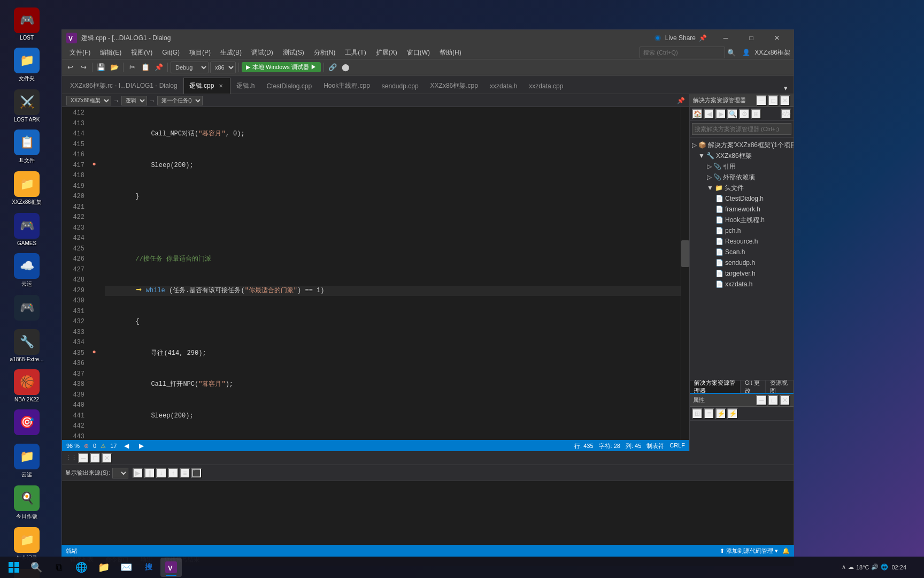 The image size is (924, 578). I want to click on desktop-icon-game2: 🎯, so click(27, 423).